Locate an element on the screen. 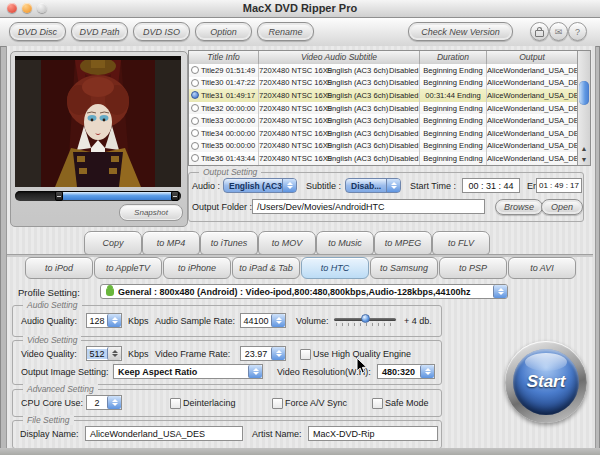  artist-name-field: MacX-DVD-Rip is located at coordinates (373, 434).